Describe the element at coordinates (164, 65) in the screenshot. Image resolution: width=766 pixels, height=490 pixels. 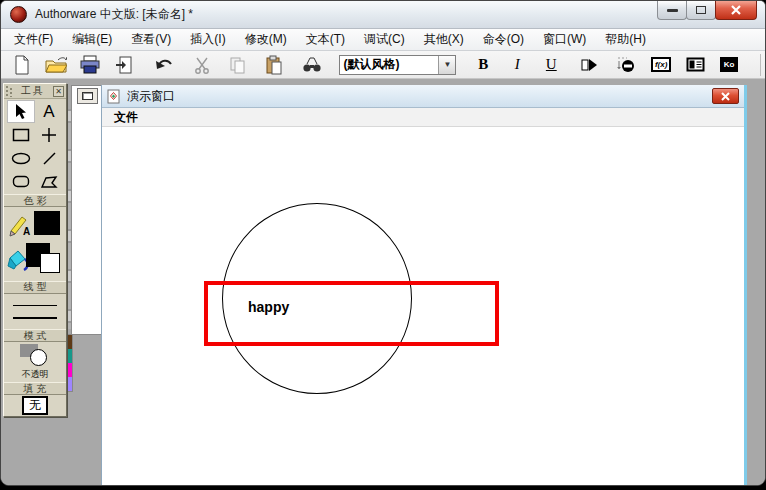
I see `undo-icon` at that location.